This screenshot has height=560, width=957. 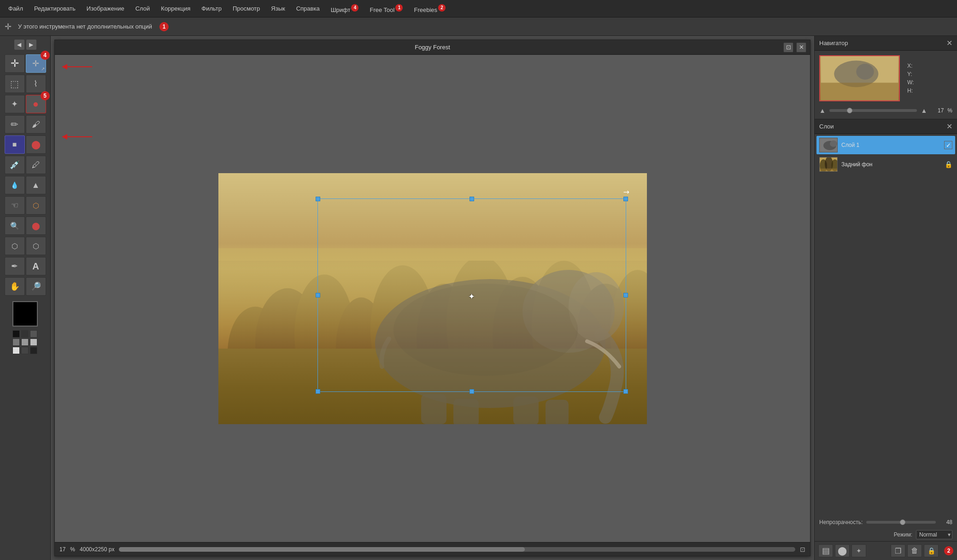 What do you see at coordinates (16, 350) in the screenshot?
I see `swatch-white` at bounding box center [16, 350].